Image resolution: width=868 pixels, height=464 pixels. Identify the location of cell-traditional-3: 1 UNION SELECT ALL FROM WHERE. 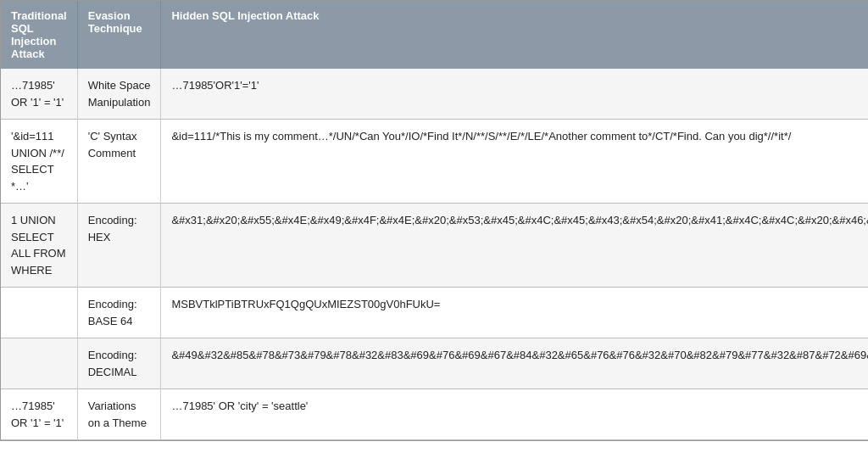
(39, 246).